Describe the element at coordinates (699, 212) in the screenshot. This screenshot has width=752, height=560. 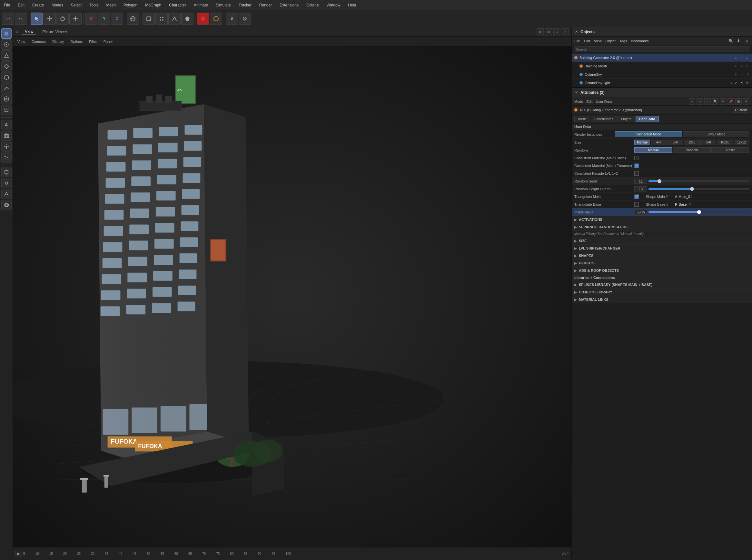
I see `inside-value-slider` at that location.